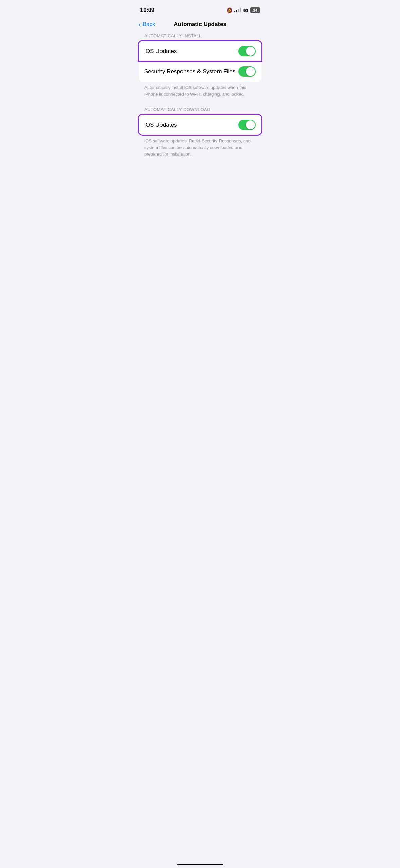  I want to click on auto-install-section: AUTOMATICALLY INSTALL iOS Updates Securi…, so click(200, 69).